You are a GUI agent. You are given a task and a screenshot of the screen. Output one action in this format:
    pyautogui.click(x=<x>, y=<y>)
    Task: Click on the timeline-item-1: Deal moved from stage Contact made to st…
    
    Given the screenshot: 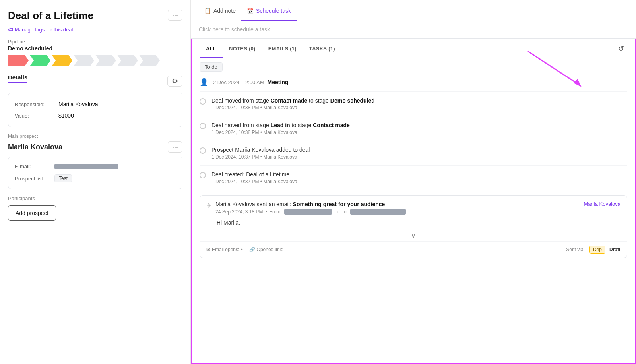 What is the action you would take?
    pyautogui.click(x=413, y=104)
    